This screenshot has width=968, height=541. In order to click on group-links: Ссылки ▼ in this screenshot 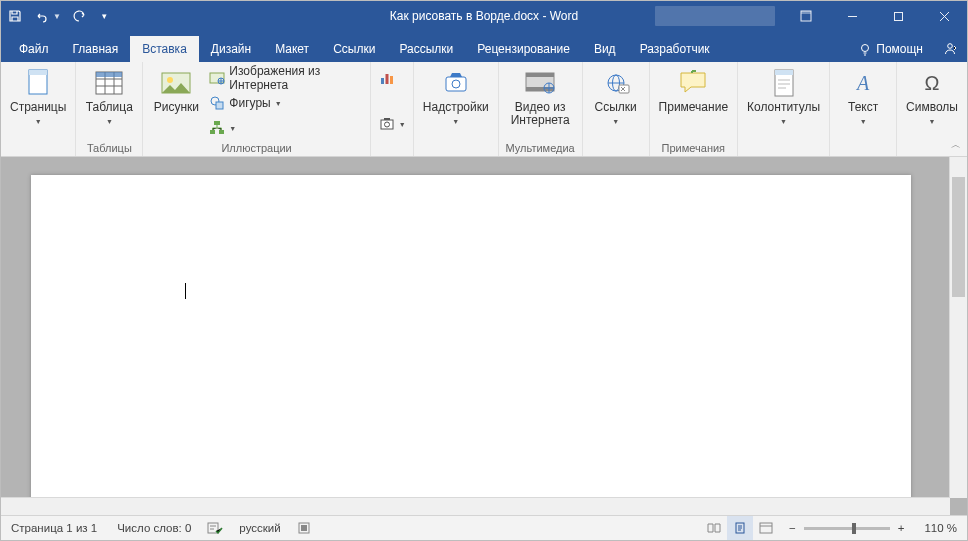, I will do `click(616, 109)`.